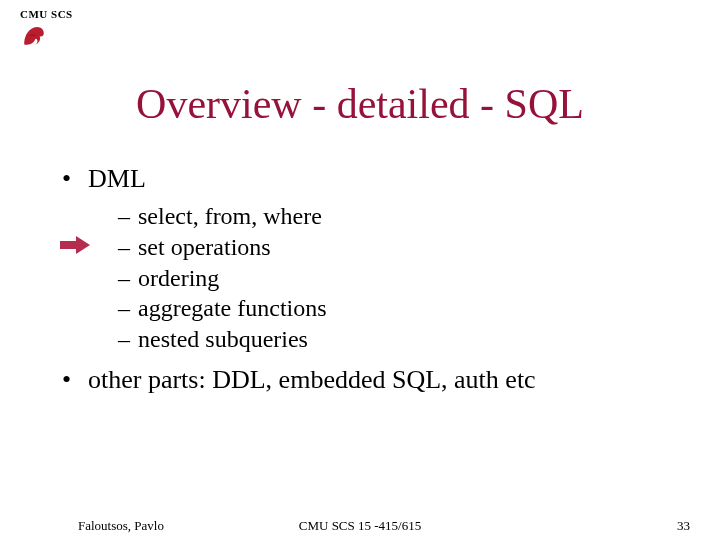 The width and height of the screenshot is (720, 540). Describe the element at coordinates (232, 308) in the screenshot. I see `sub-text: aggregate functions` at that location.